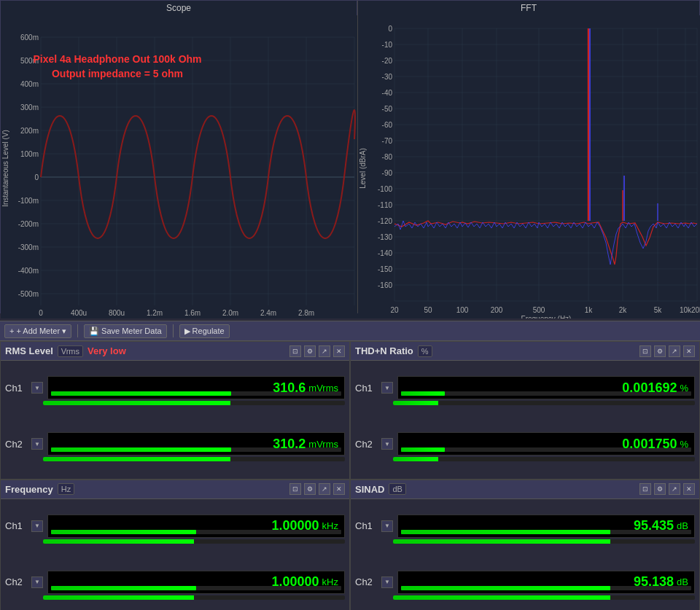 Image resolution: width=700 pixels, height=610 pixels. Describe the element at coordinates (66, 489) in the screenshot. I see `freq-unit: Hz` at that location.